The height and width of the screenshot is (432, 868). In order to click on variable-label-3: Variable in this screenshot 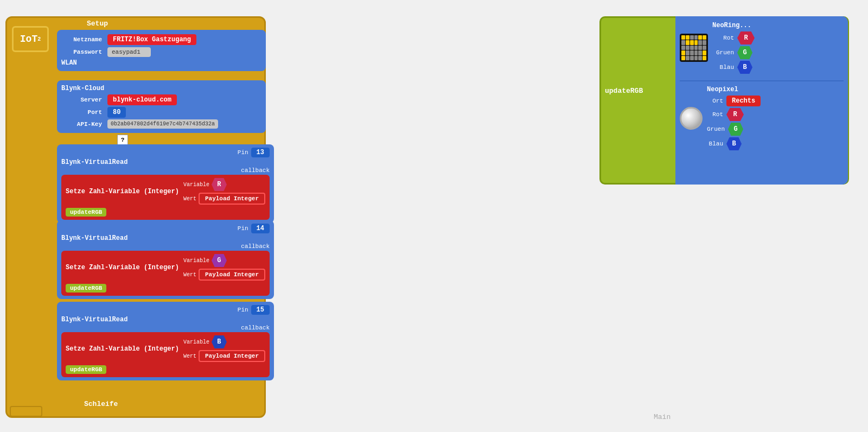, I will do `click(196, 342)`.